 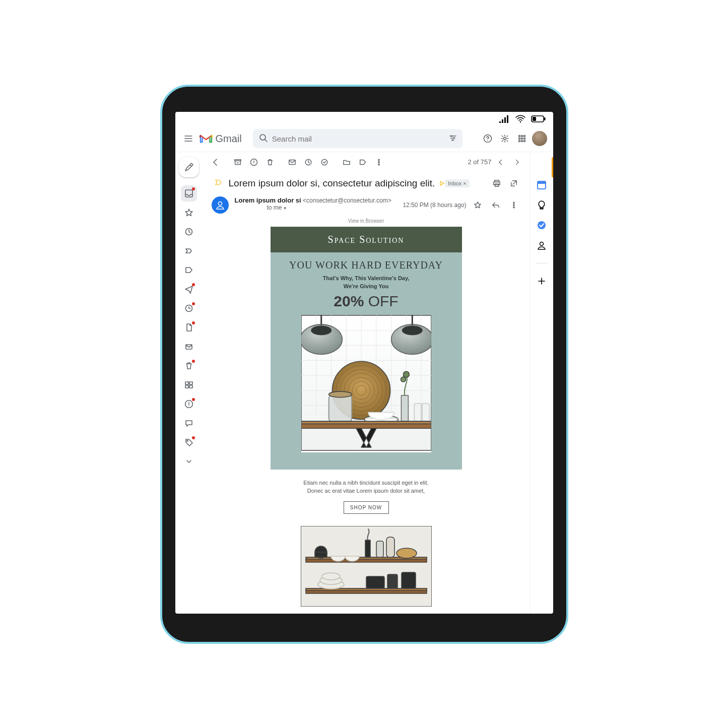 I want to click on star-icon, so click(x=478, y=205).